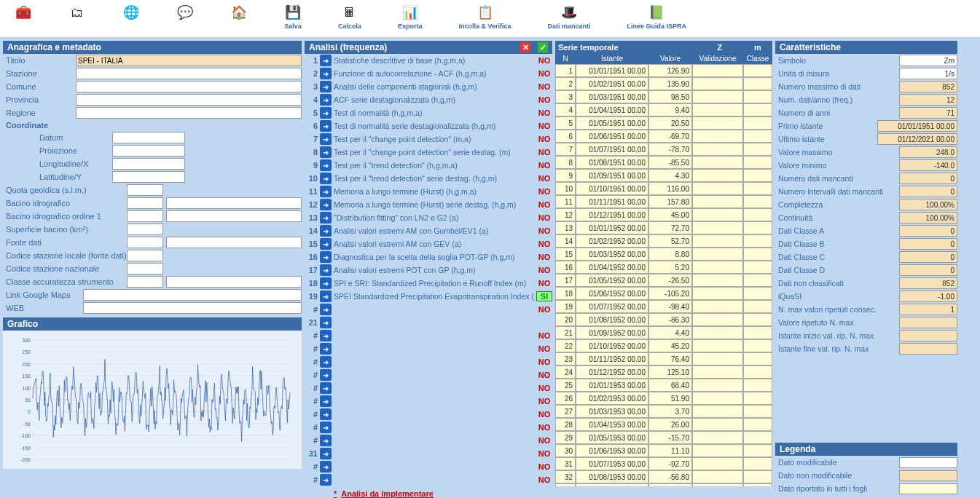 Image resolution: width=980 pixels, height=498 pixels. I want to click on tool-salva: 💾Salva, so click(293, 20).